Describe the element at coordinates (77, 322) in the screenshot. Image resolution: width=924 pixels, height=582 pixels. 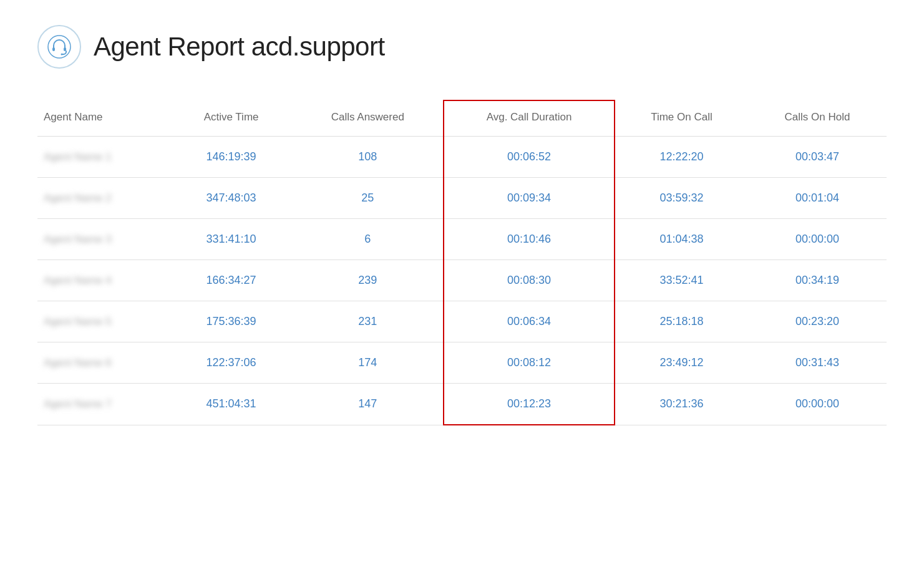
I see `agent-name: Agent Name 5` at that location.